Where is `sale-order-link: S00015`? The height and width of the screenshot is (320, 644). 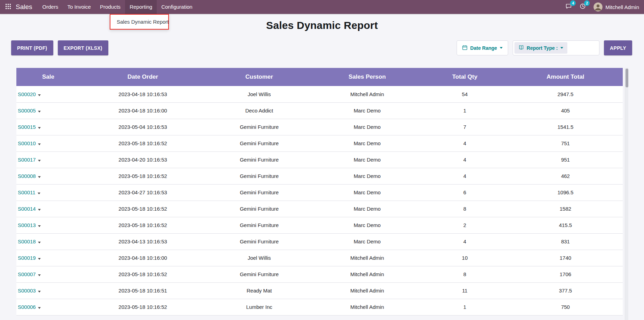 sale-order-link: S00015 is located at coordinates (27, 127).